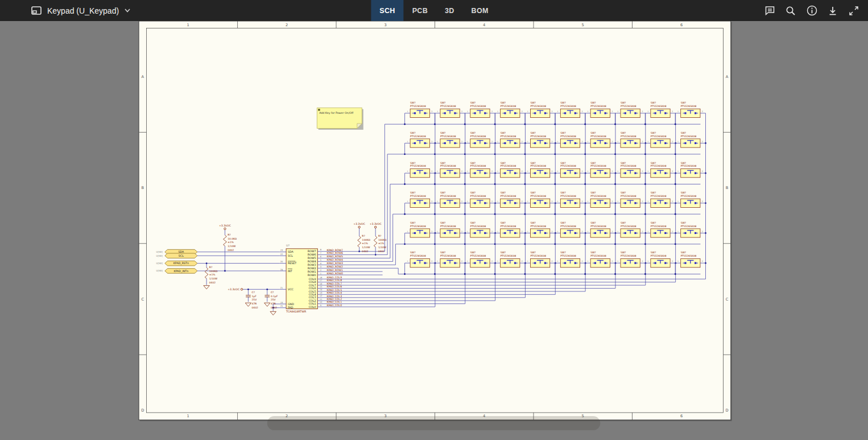 The width and height of the screenshot is (868, 440). I want to click on pin-name: SCL, so click(290, 256).